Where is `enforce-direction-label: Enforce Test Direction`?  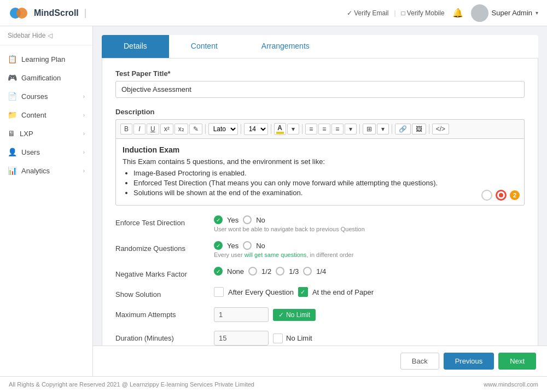 enforce-direction-label: Enforce Test Direction is located at coordinates (165, 221).